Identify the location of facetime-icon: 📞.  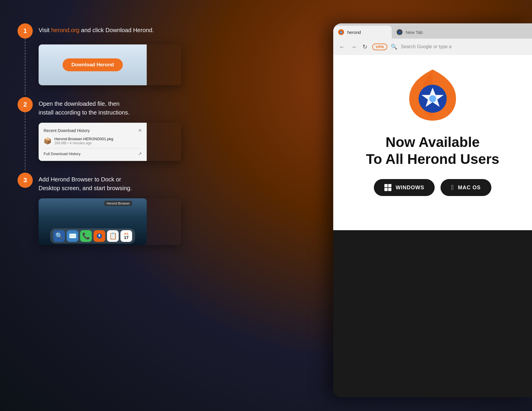
(86, 236).